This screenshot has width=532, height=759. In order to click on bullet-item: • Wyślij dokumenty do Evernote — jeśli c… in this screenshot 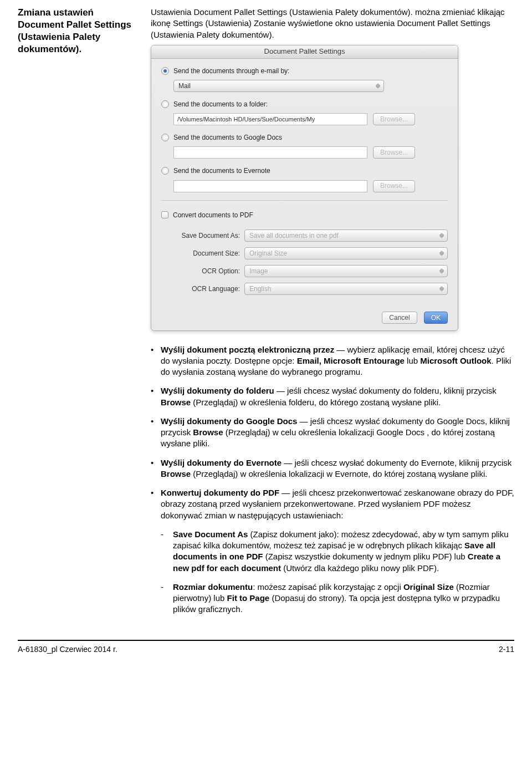, I will do `click(332, 469)`.